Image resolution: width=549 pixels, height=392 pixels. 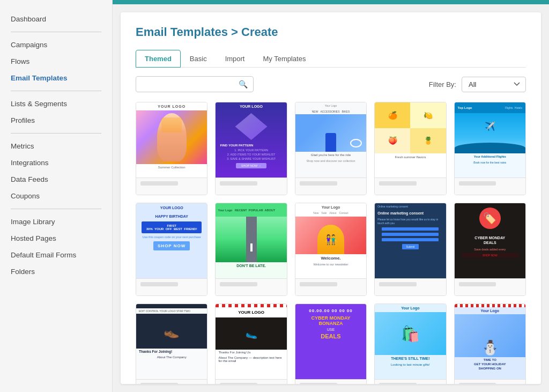 What do you see at coordinates (251, 241) in the screenshot?
I see `template-preview: Your Logo RECENT POPULAR ABOUT DON'T BE …` at bounding box center [251, 241].